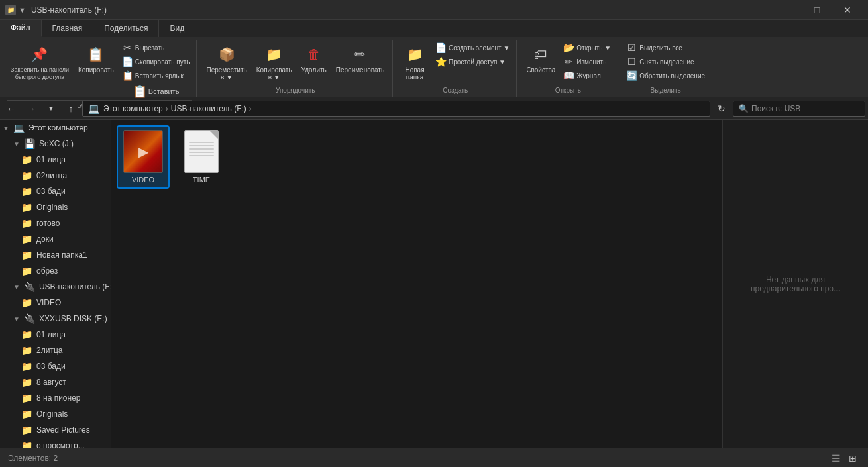 The width and height of the screenshot is (868, 467). Describe the element at coordinates (665, 62) in the screenshot. I see `deselect-button: ☐ Снять выделение` at that location.